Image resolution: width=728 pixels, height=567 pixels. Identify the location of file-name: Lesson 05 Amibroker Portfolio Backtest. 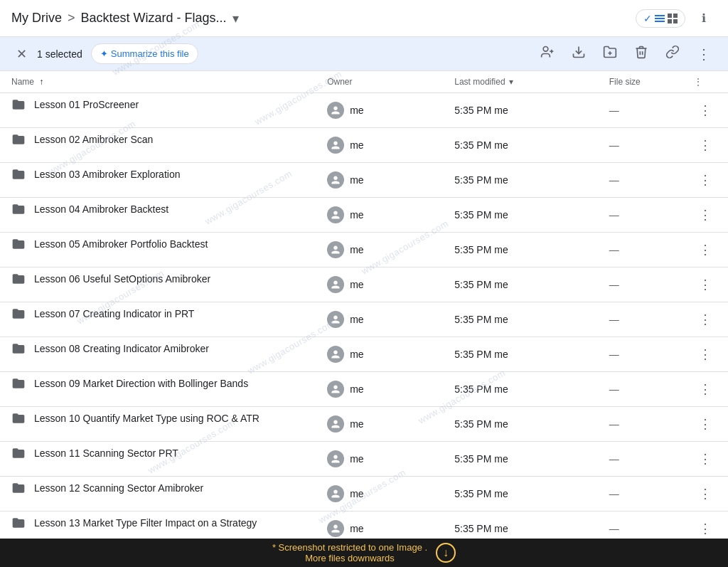
(121, 244).